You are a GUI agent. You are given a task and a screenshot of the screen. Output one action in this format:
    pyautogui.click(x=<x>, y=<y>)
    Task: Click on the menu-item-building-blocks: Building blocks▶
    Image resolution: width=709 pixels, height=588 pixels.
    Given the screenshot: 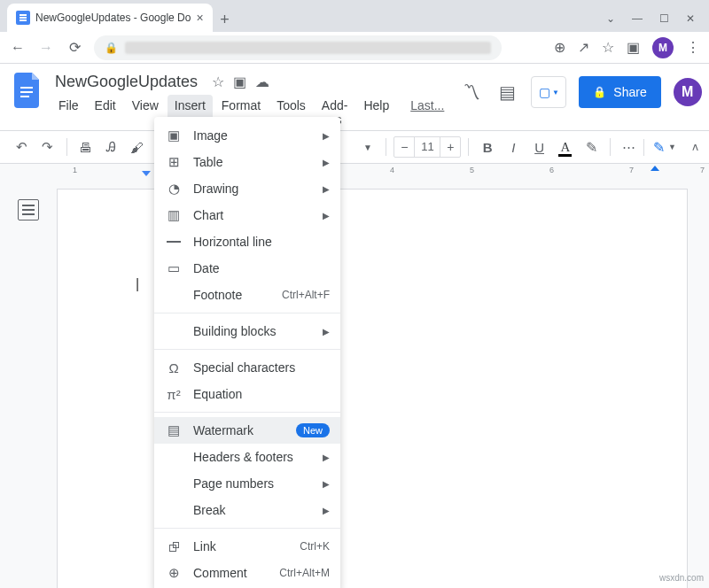 What is the action you would take?
    pyautogui.click(x=247, y=331)
    